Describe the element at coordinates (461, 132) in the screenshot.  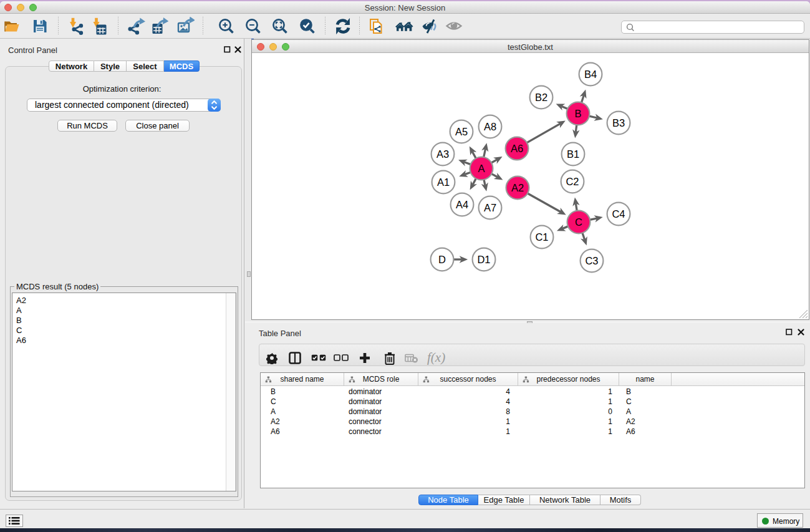
I see `svg-text: A5` at that location.